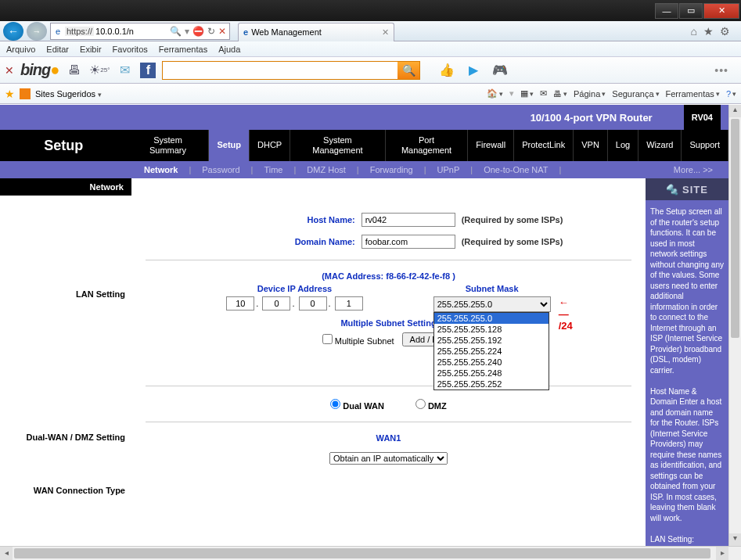 The width and height of the screenshot is (741, 560). What do you see at coordinates (721, 11) in the screenshot?
I see `close-window-button: ✕` at bounding box center [721, 11].